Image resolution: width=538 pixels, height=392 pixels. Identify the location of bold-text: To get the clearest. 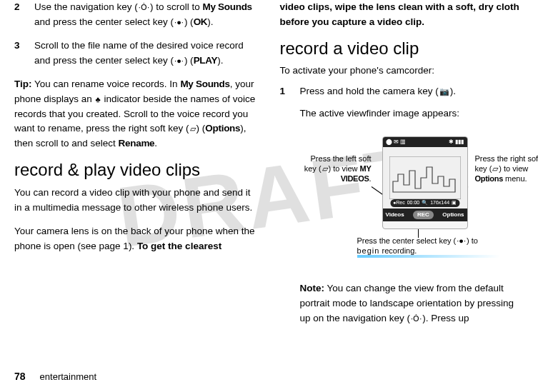
(179, 246).